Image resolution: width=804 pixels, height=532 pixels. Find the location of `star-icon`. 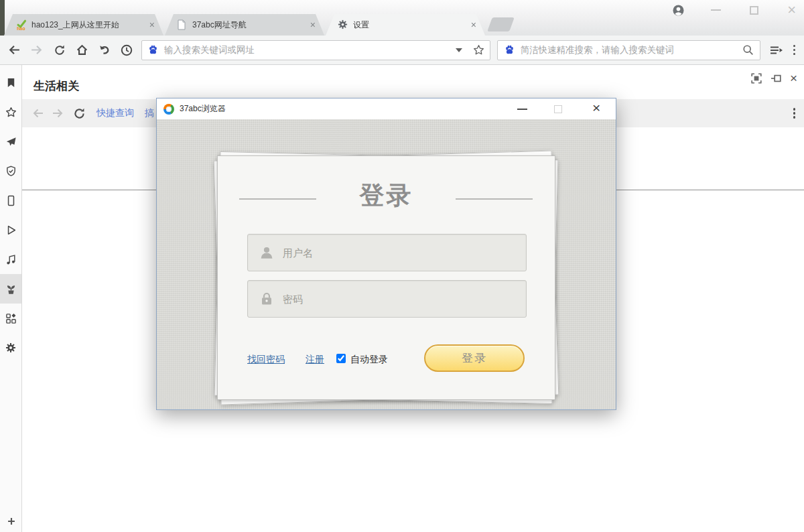

star-icon is located at coordinates (11, 113).